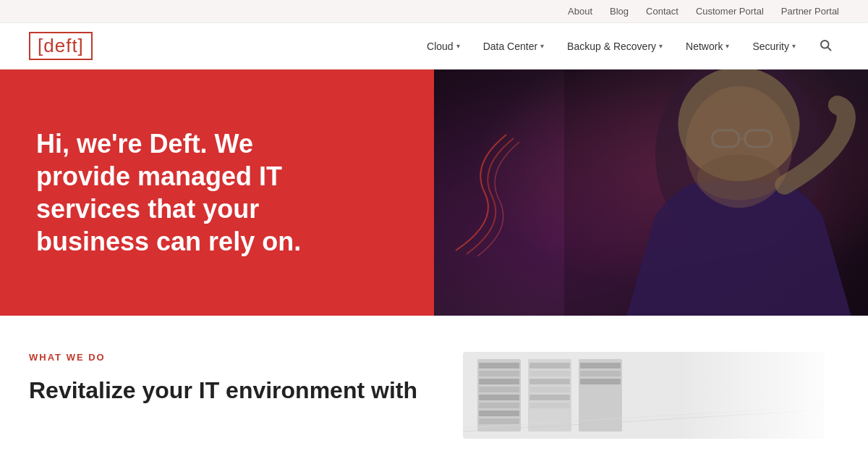 Image resolution: width=868 pixels, height=459 pixels. Describe the element at coordinates (611, 46) in the screenshot. I see `nav-items: Cloud ▾ Data Center ▾ Backup & Recovery …` at that location.